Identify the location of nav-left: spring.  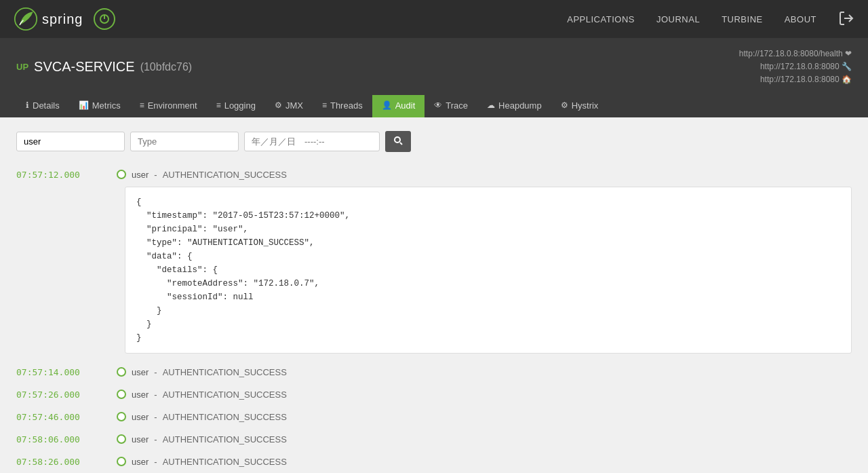
(64, 19).